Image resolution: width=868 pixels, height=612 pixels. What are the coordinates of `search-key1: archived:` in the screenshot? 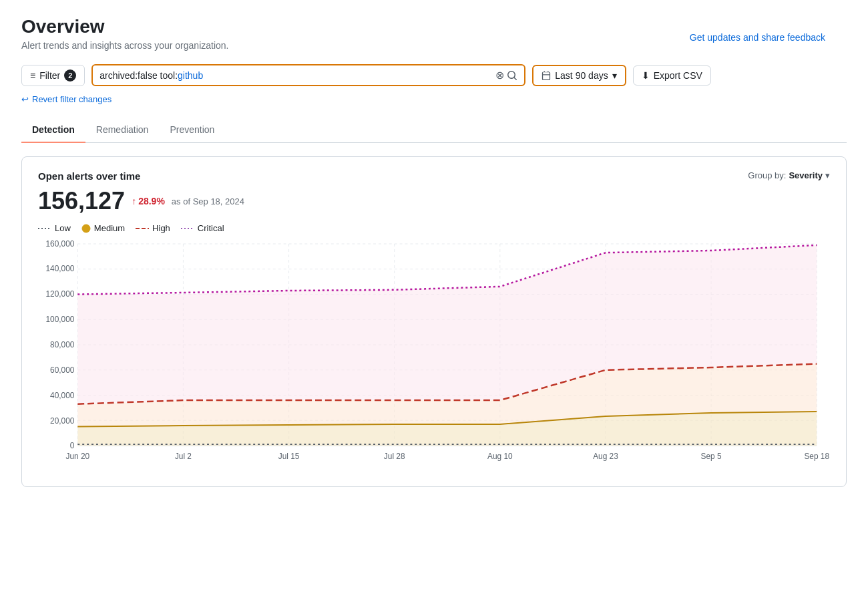 It's located at (119, 75).